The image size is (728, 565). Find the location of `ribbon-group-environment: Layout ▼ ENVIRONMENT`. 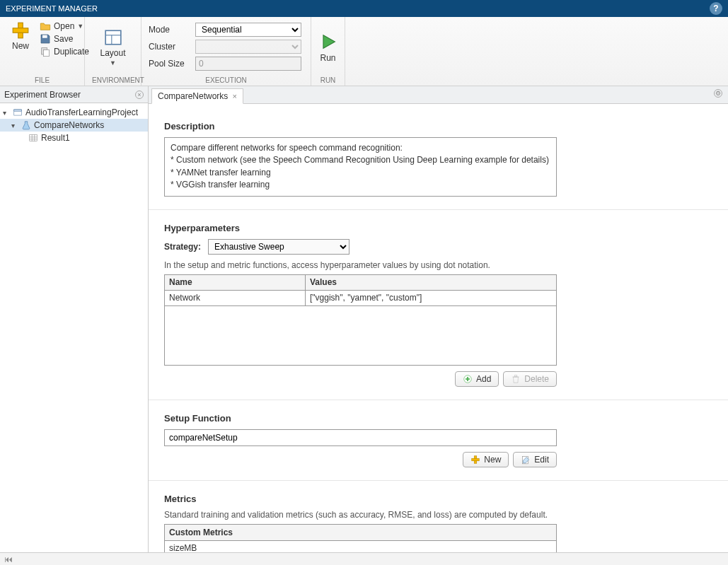

ribbon-group-environment: Layout ▼ ENVIRONMENT is located at coordinates (113, 51).